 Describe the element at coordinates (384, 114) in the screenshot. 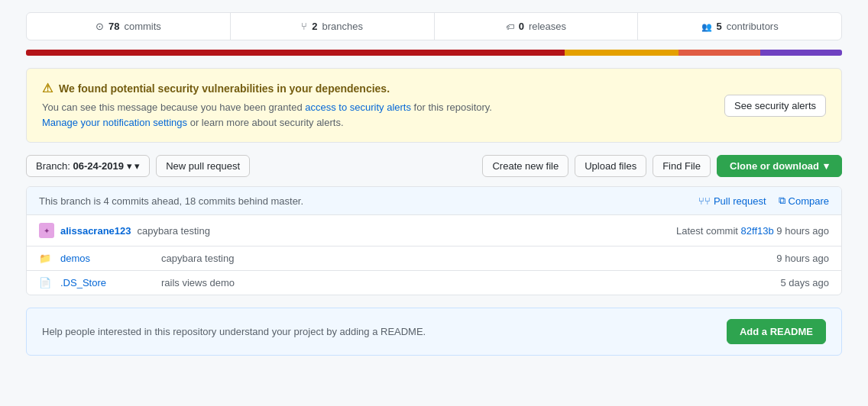

I see `alert-body: You can see this message because you hav…` at that location.